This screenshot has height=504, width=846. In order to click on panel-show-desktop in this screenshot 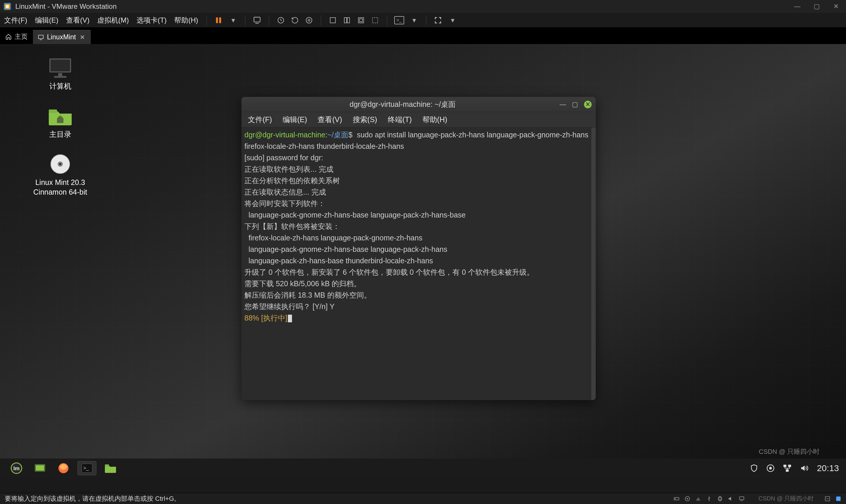, I will do `click(40, 468)`.